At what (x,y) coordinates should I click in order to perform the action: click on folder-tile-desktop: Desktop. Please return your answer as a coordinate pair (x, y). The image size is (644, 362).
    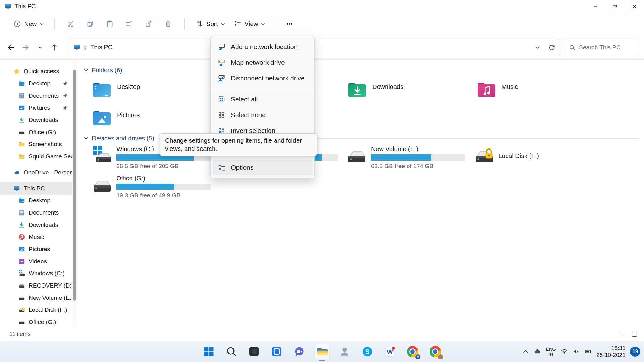
    Looking at the image, I should click on (153, 90).